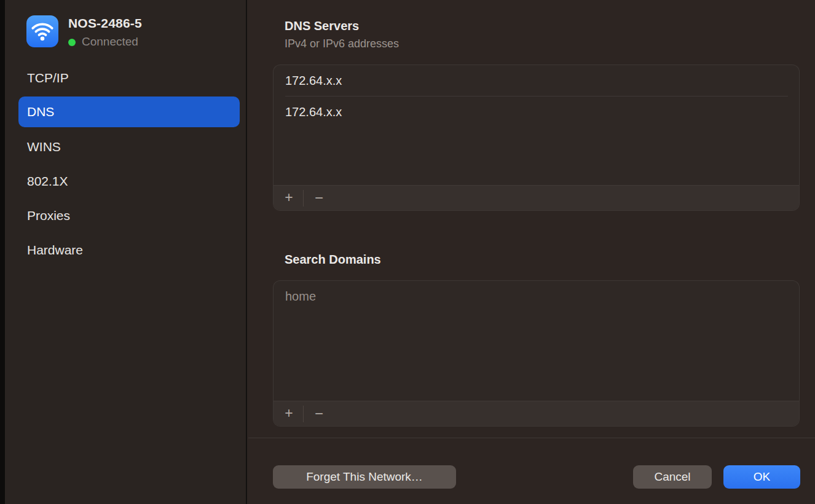 This screenshot has width=815, height=504. What do you see at coordinates (342, 44) in the screenshot?
I see `dns-servers-subtitle: IPv4 or IPv6 addresses` at bounding box center [342, 44].